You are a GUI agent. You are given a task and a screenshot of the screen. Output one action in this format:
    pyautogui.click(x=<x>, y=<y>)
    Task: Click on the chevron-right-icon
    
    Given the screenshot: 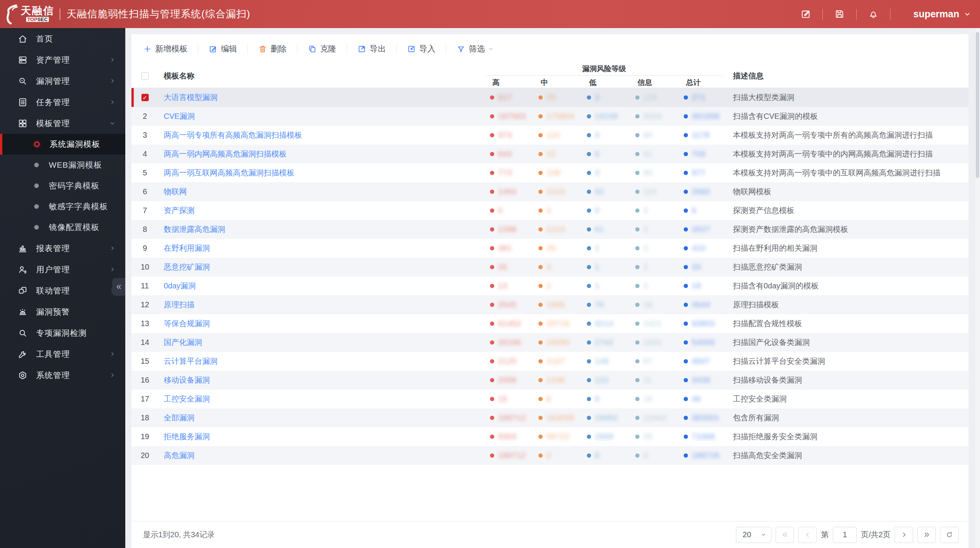 What is the action you would take?
    pyautogui.click(x=112, y=375)
    